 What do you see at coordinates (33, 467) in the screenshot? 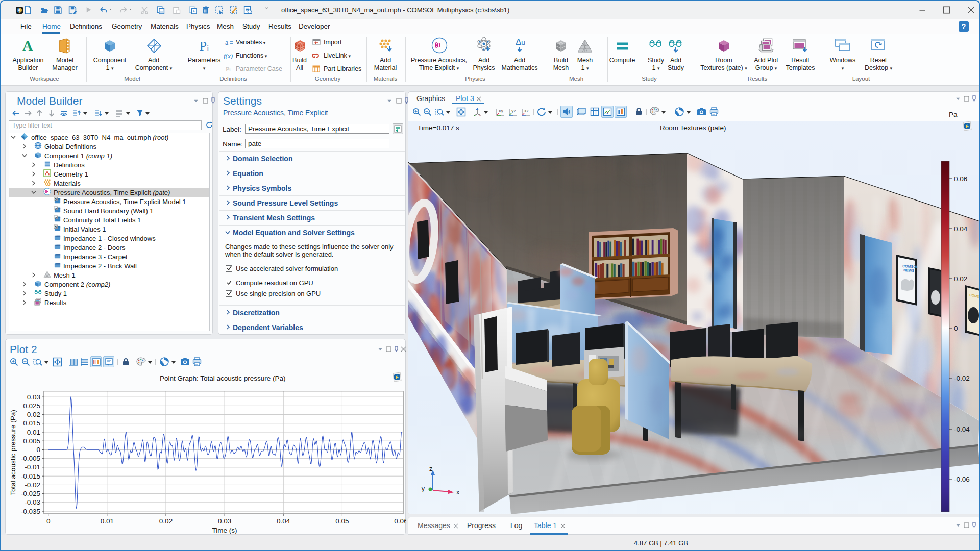
I see `svg-text: -0.01` at bounding box center [33, 467].